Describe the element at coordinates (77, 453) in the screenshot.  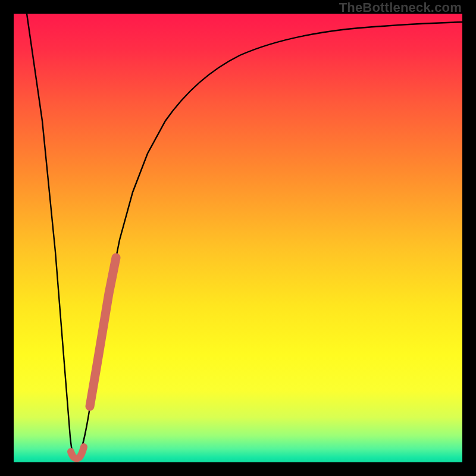
I see `highlight-min-hook` at that location.